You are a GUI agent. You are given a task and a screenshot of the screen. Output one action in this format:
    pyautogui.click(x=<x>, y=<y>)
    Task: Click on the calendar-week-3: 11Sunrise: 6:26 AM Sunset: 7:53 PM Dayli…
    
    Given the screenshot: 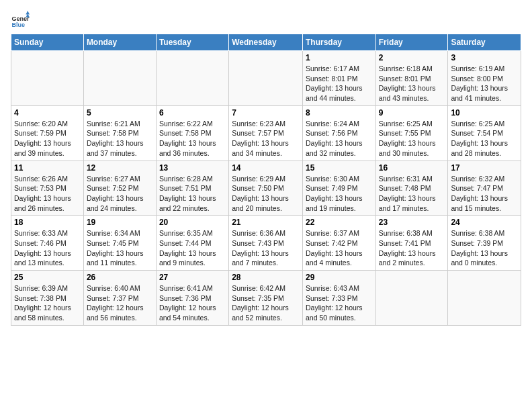 What is the action you would take?
    pyautogui.click(x=266, y=188)
    